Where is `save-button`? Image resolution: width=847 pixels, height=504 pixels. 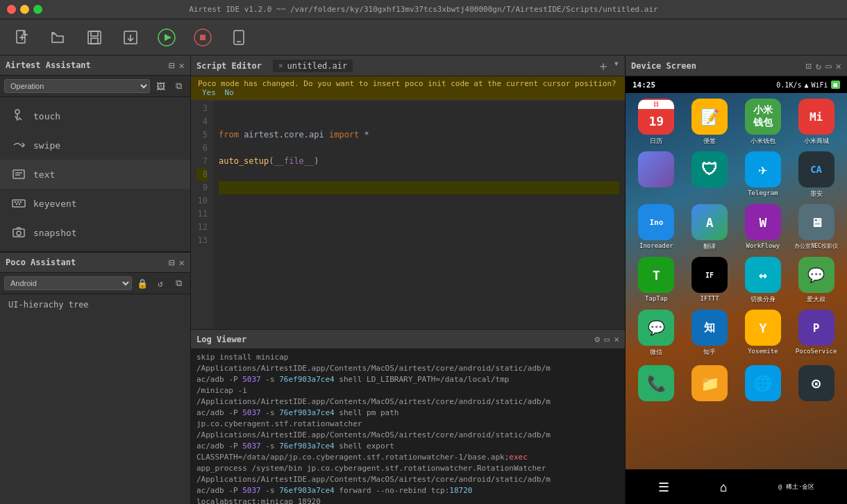
save-button is located at coordinates (94, 37).